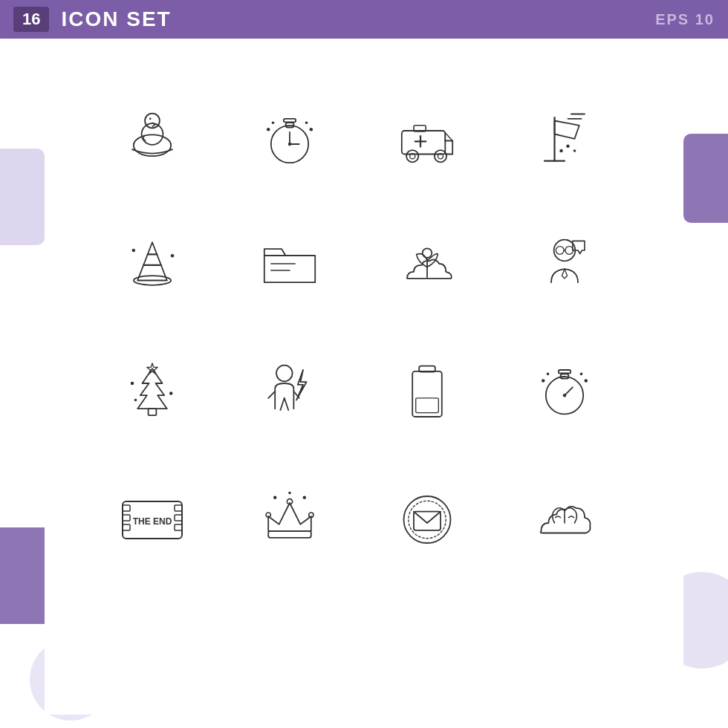  I want to click on folder-cell, so click(290, 264).